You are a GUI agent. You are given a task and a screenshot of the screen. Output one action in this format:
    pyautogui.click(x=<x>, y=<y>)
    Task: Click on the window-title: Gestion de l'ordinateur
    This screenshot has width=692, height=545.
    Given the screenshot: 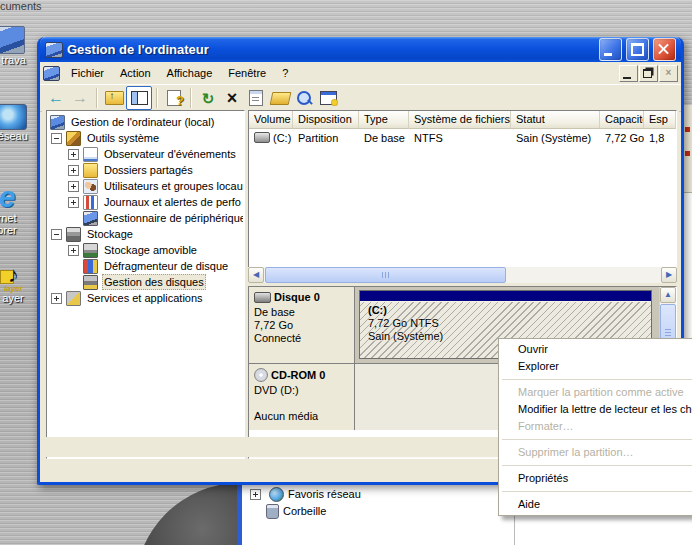 What is the action you would take?
    pyautogui.click(x=331, y=50)
    